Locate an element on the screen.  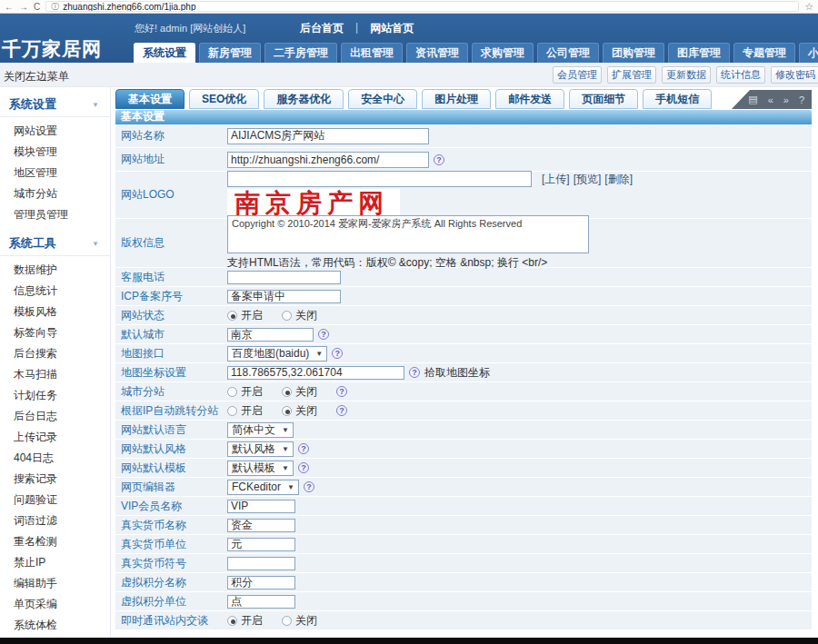
content-tab: 服务器优化 is located at coordinates (304, 99).